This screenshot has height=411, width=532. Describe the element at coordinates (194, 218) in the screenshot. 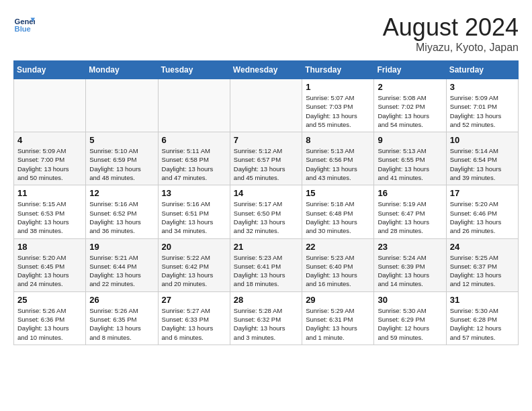

I see `day-info: Sunrise: 5:16 AM Sunset: 6:51 PM Dayligh…` at that location.